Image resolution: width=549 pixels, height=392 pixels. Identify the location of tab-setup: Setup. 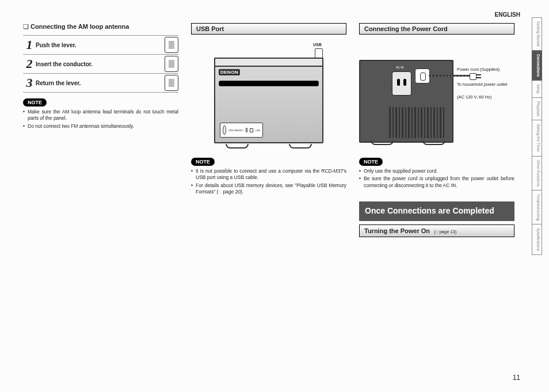
(537, 89).